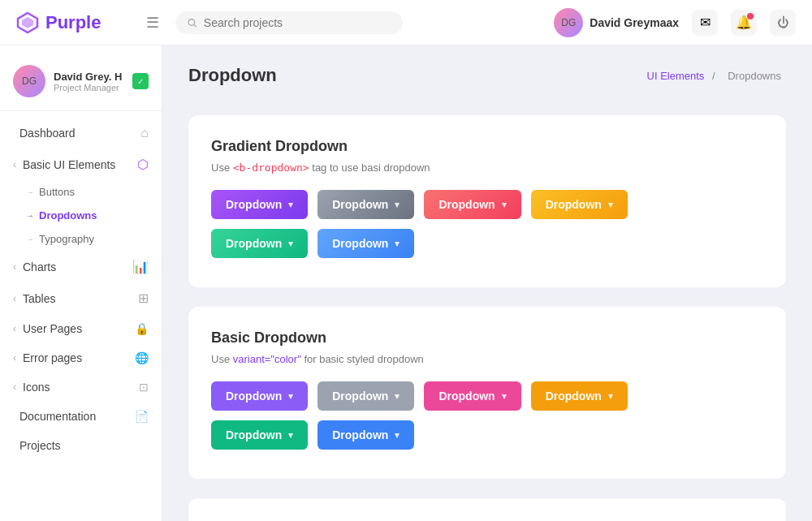 This screenshot has width=812, height=521. What do you see at coordinates (67, 239) in the screenshot?
I see `sidebar-label-typography: Typography` at bounding box center [67, 239].